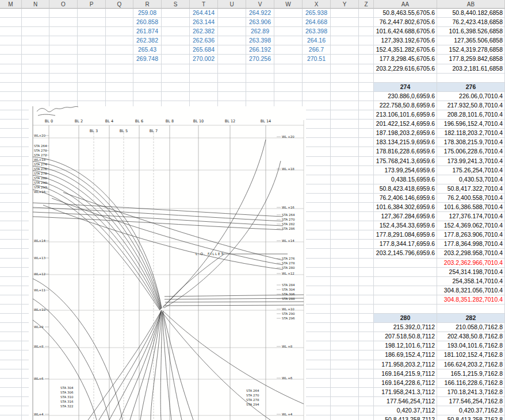 The height and width of the screenshot is (420, 505). Describe the element at coordinates (345, 180) in the screenshot. I see `cell-Y19` at that location.